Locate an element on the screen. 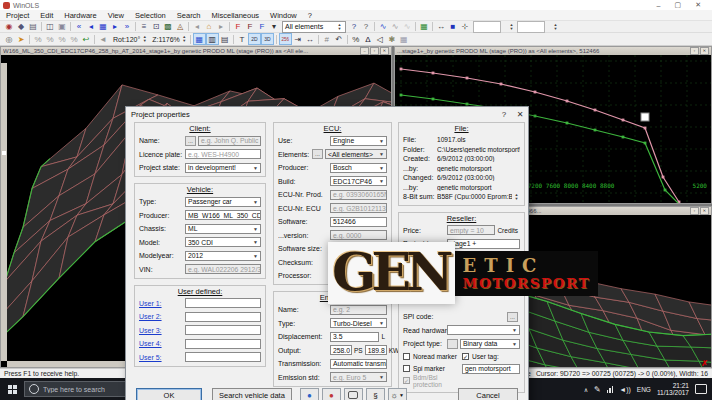  taskbar-clock: 21:21 11/13/2017 is located at coordinates (673, 389).